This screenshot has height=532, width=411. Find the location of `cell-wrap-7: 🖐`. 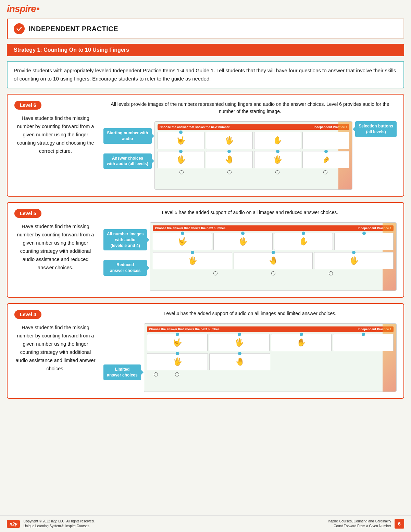

cell-wrap-7: 🖐 is located at coordinates (277, 160).